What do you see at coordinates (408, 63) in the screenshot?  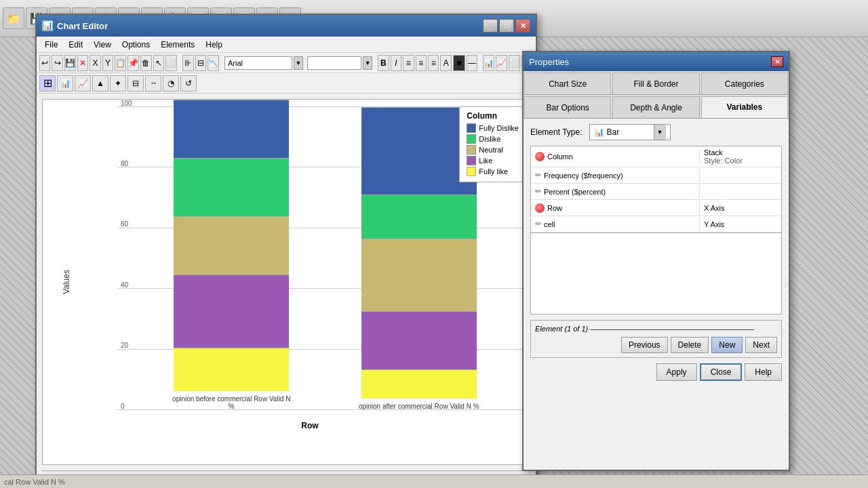 I see `align-left: ≡` at bounding box center [408, 63].